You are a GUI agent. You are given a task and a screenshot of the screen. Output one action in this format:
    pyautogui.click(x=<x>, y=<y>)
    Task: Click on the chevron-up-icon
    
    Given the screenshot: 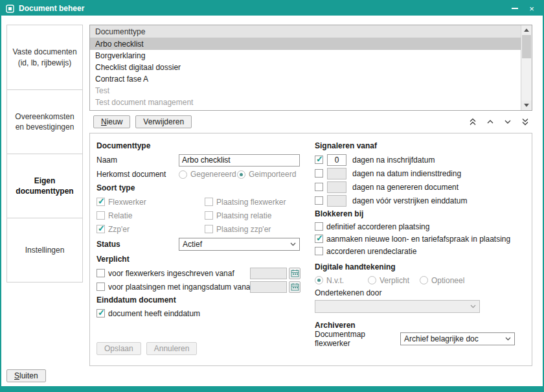 What is the action you would take?
    pyautogui.click(x=490, y=122)
    